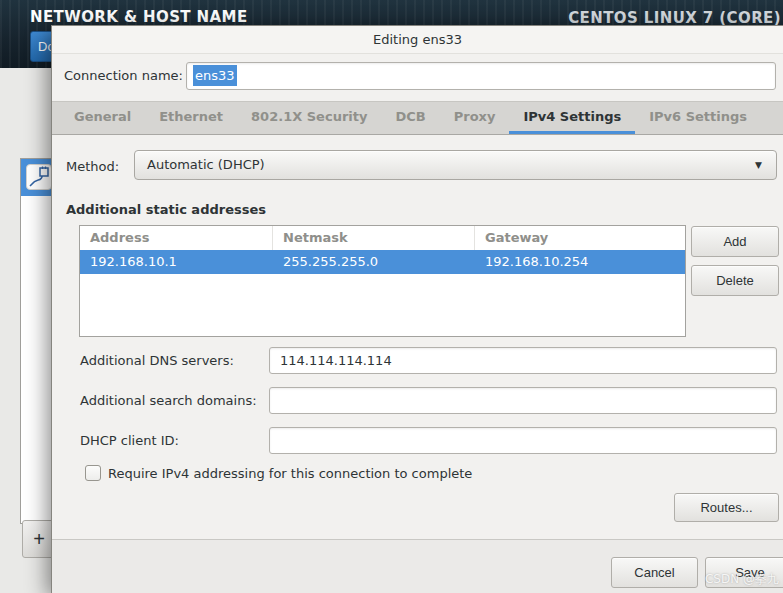 This screenshot has width=783, height=593. I want to click on column-header-address: Address, so click(176, 238).